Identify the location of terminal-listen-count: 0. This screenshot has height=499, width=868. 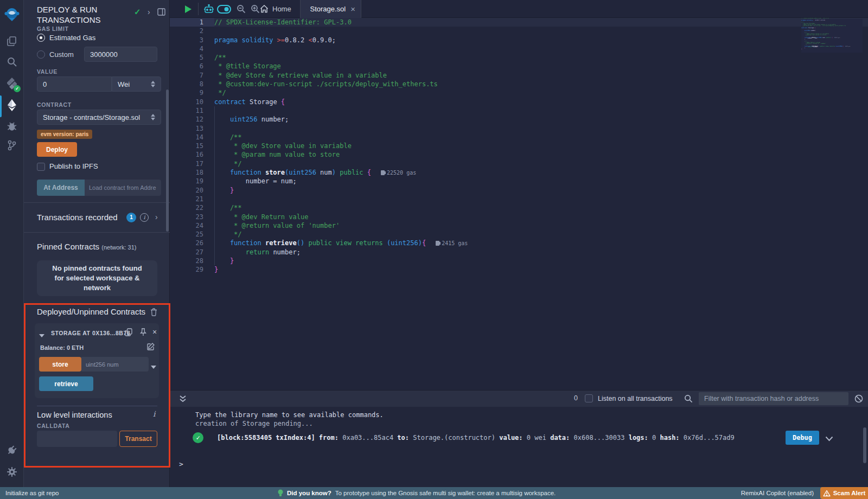
(576, 398).